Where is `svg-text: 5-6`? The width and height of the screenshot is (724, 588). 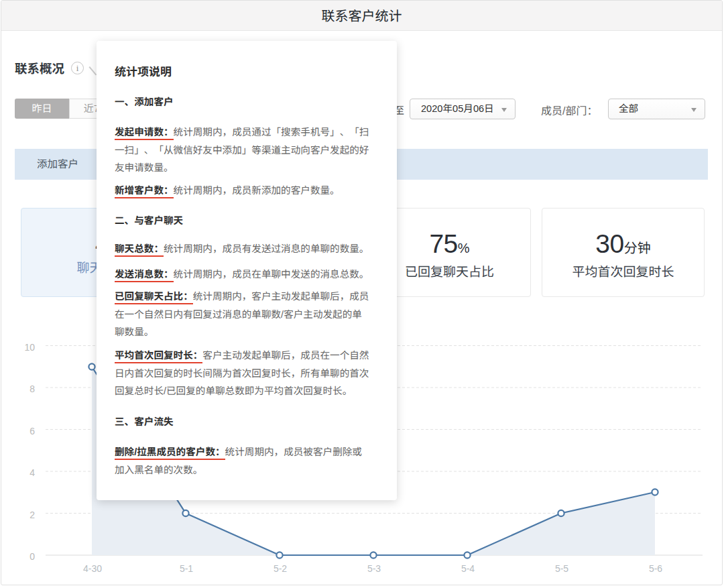
svg-text: 5-6 is located at coordinates (656, 569).